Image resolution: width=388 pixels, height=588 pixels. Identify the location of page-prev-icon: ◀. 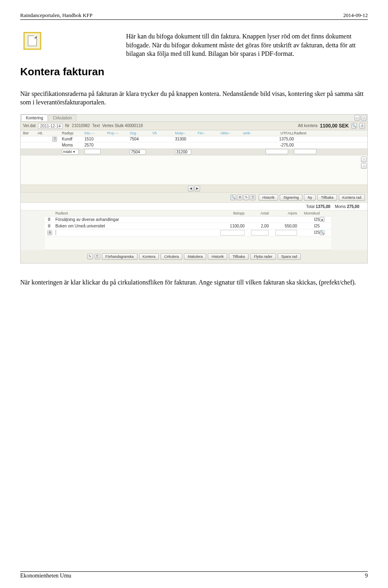
(191, 189).